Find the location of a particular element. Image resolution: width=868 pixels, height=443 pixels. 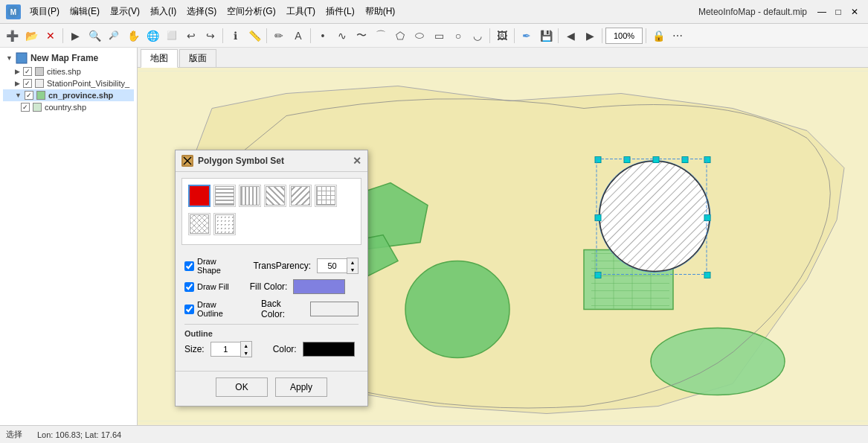

draw-outline-checkbox is located at coordinates (189, 310).